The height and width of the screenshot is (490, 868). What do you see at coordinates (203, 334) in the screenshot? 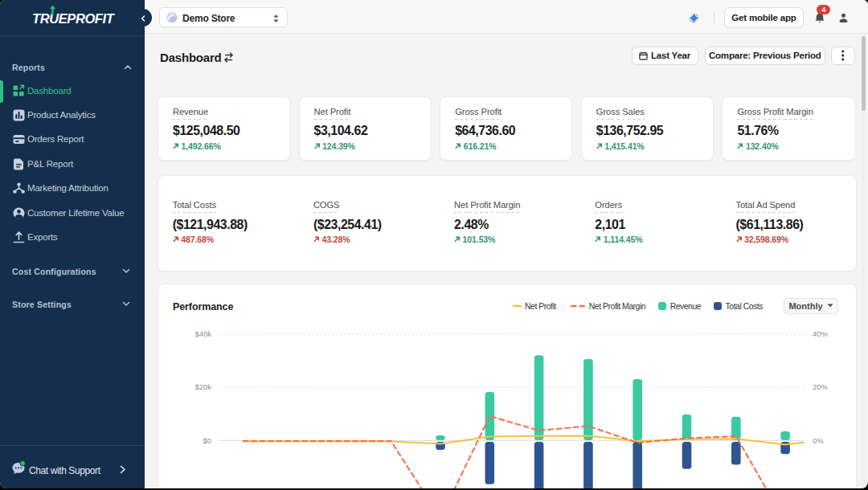
I see `svg-text: $40k` at bounding box center [203, 334].